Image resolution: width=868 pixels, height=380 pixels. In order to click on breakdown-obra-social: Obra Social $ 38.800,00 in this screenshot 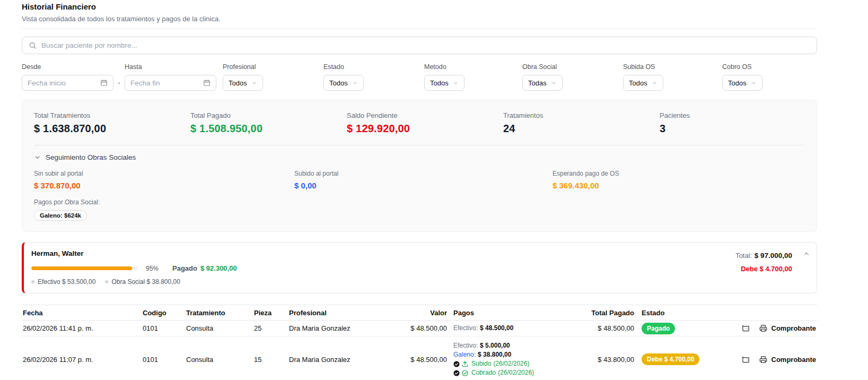, I will do `click(142, 282)`.